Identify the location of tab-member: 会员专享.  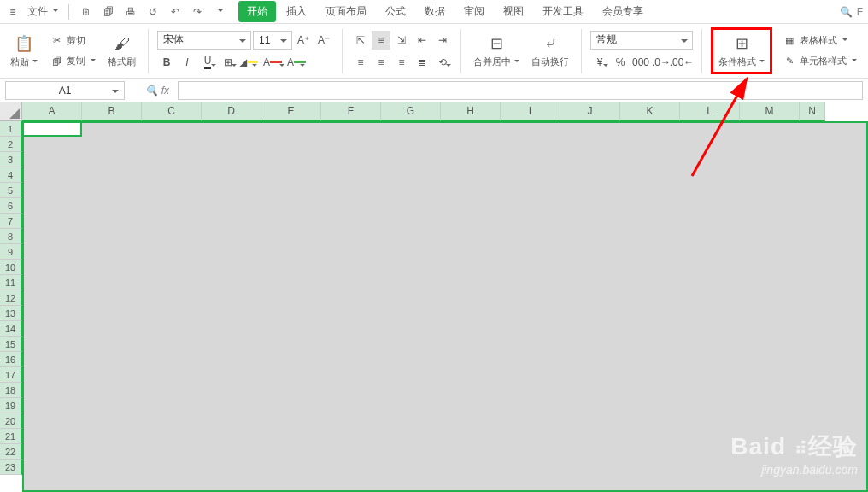
(623, 12).